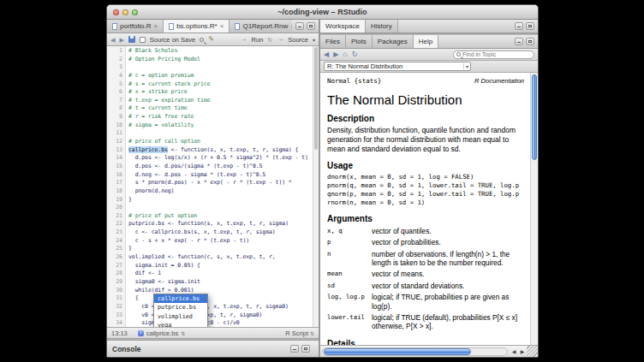  What do you see at coordinates (429, 55) in the screenshot?
I see `help-toolbar: ◀ ▶ ⌂ ↻` at bounding box center [429, 55].